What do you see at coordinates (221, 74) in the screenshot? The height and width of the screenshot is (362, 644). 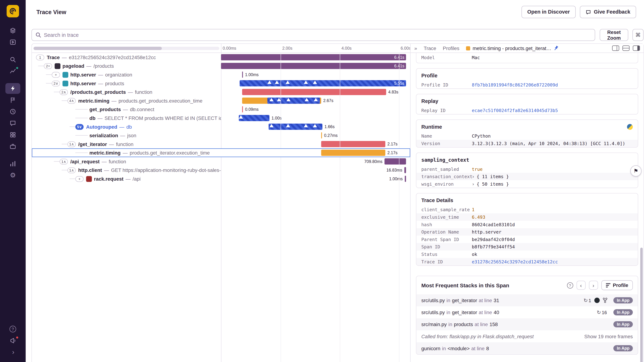 I see `trace-row: +http.server—organization1.00ms` at bounding box center [221, 74].